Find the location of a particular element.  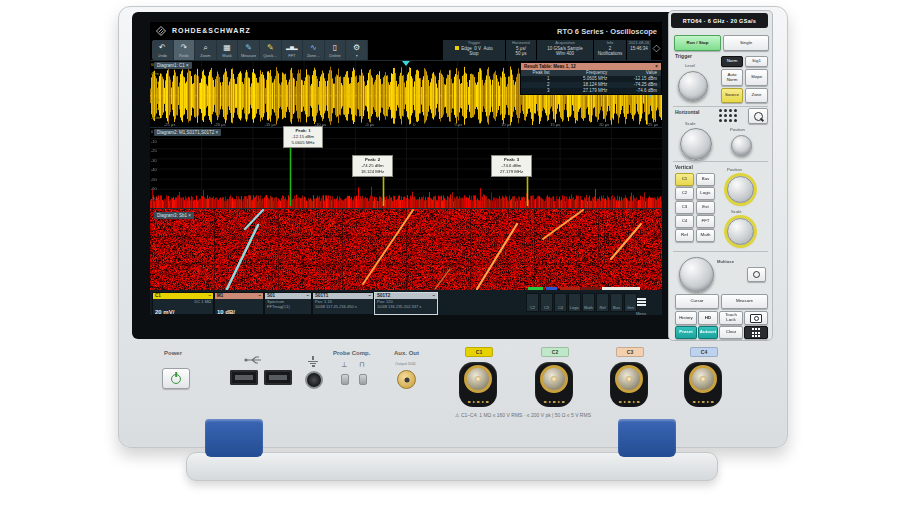

toolbar-settings-button: ⚙▾ is located at coordinates (357, 50).